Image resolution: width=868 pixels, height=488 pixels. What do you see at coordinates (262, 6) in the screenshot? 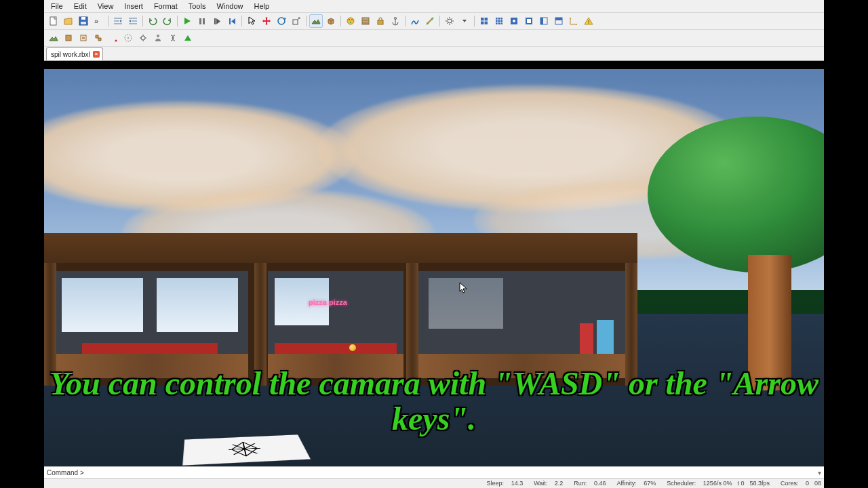
I see `menu-help: Help` at bounding box center [262, 6].